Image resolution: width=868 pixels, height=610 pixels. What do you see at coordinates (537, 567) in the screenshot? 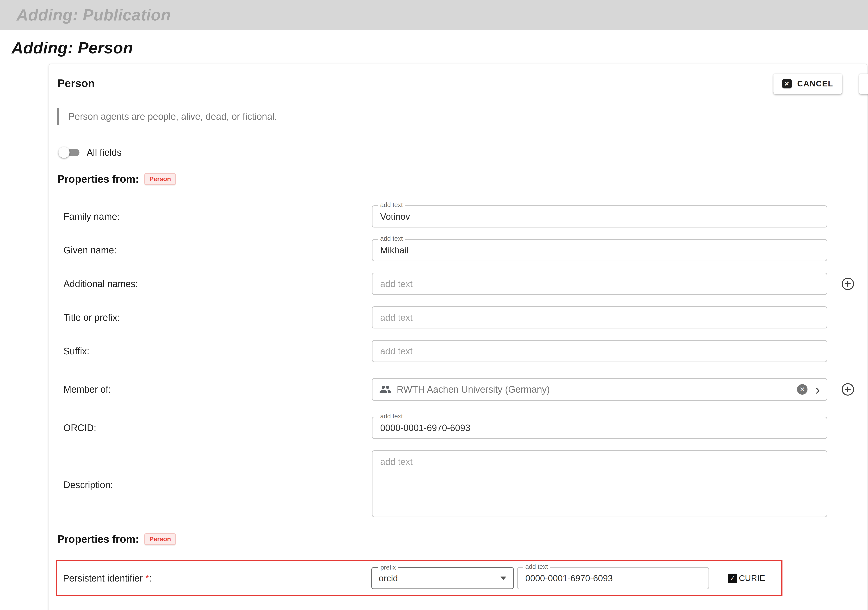
I see `identifier-floating-label: add text` at bounding box center [537, 567].